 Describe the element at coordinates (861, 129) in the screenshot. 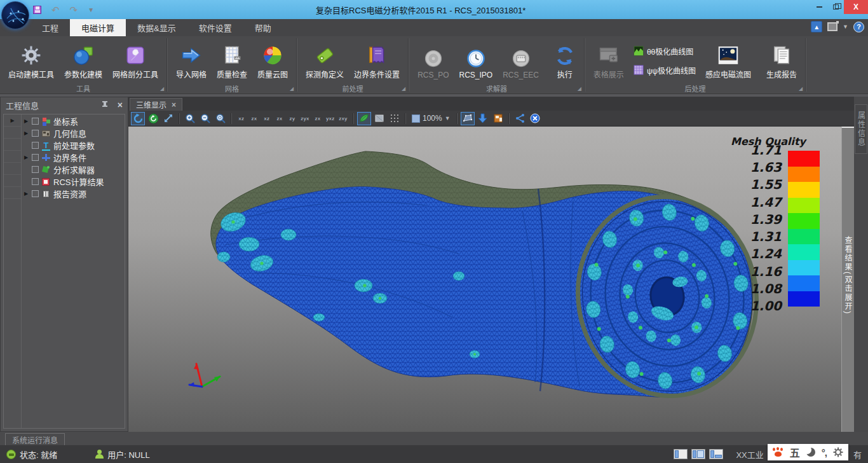

I see `property-info-tab: 属性信息` at that location.